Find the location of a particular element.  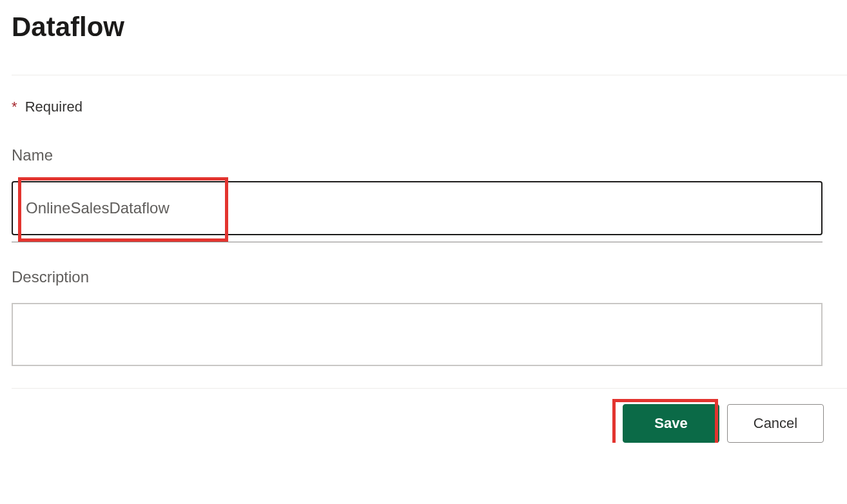

divider-top is located at coordinates (429, 75).